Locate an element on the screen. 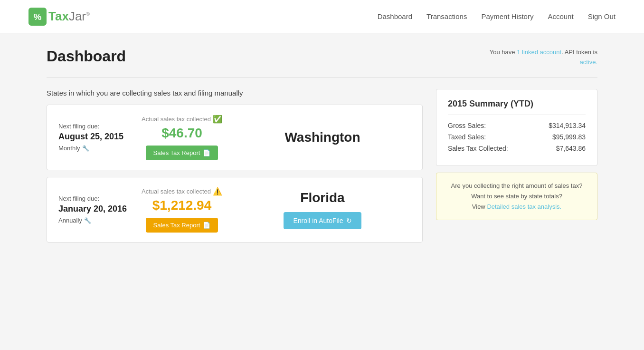 The image size is (644, 350). filing-frequency-washington: Monthly 🔧 is located at coordinates (94, 148).